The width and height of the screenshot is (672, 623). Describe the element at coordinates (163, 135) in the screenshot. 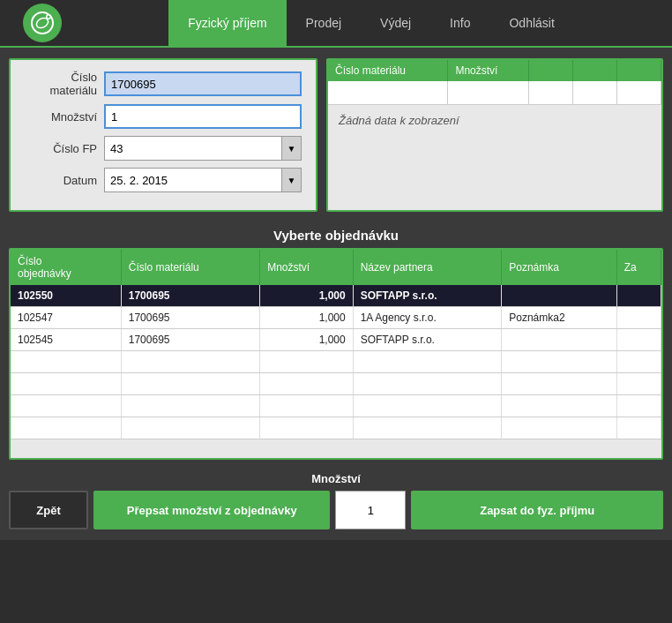

I see `form-panel: Číslo materiálu Množství Číslo FP ▼ Datu…` at that location.